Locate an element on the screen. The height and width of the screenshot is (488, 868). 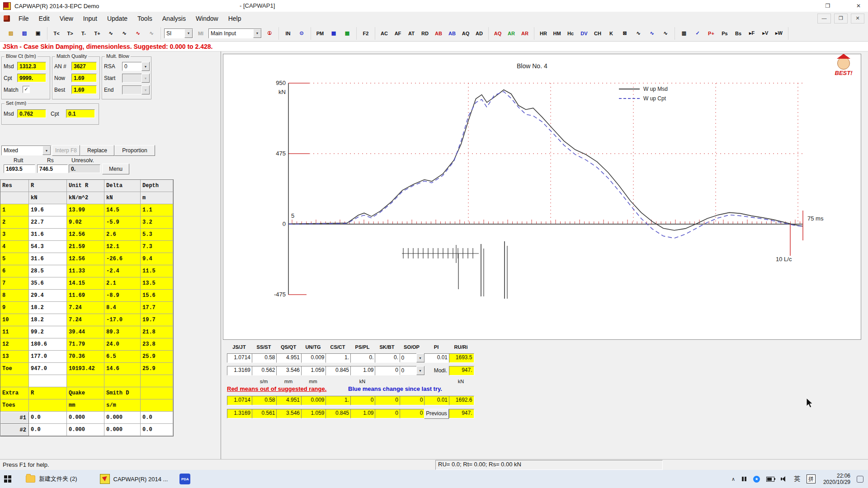
table-cell: Toe is located at coordinates (14, 369).